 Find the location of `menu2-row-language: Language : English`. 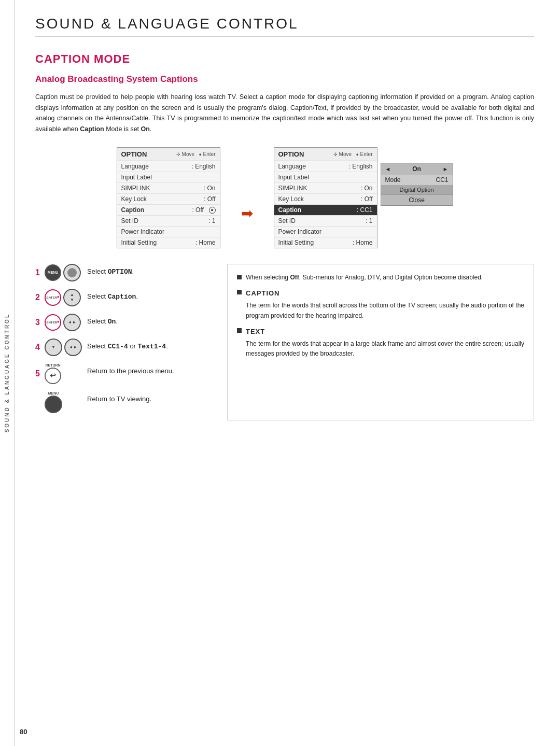

menu2-row-language: Language : English is located at coordinates (326, 167).